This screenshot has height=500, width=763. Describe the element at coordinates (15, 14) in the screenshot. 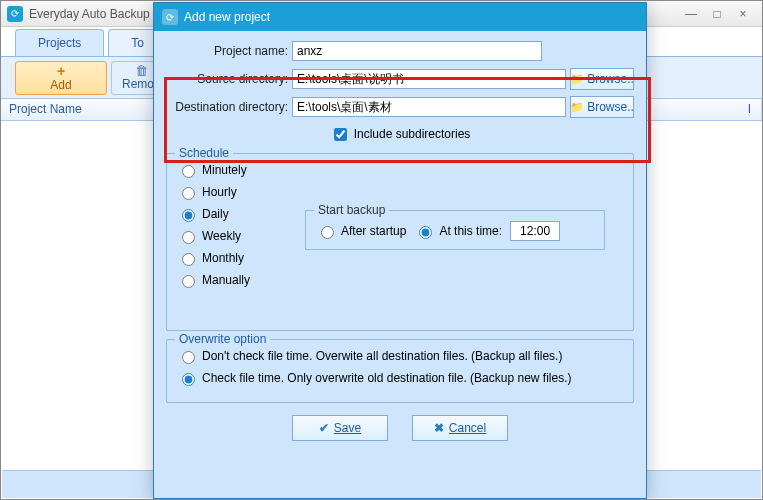

I see `app-icon: ⟳` at that location.